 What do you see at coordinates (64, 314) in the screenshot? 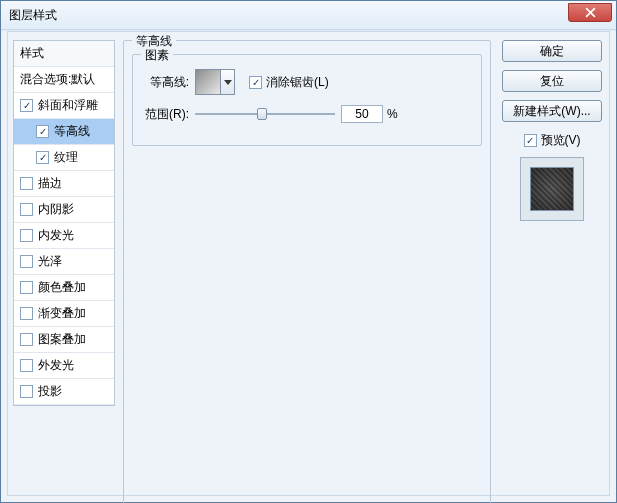
I see `style-item-8: 渐变叠加` at bounding box center [64, 314].